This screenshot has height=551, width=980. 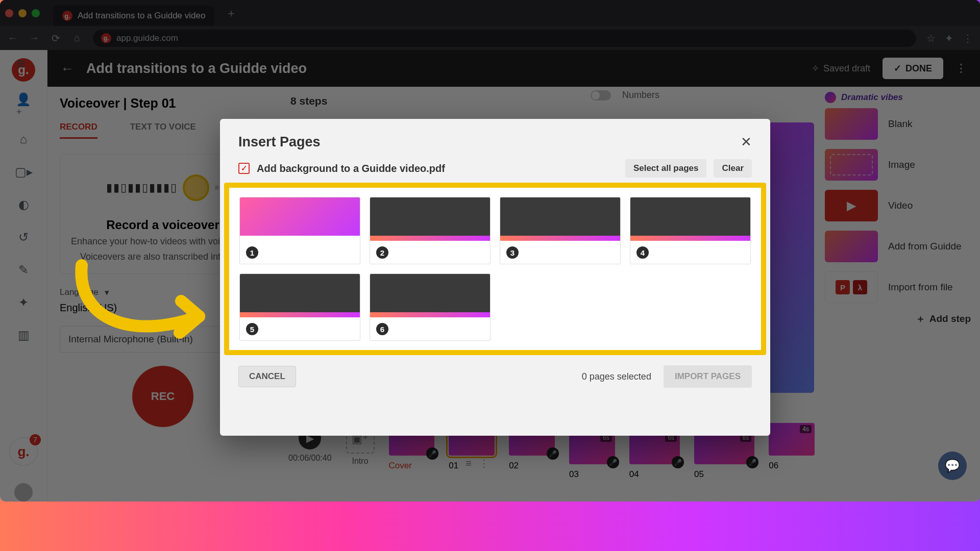 I want to click on cancel-button: CANCEL, so click(x=267, y=377).